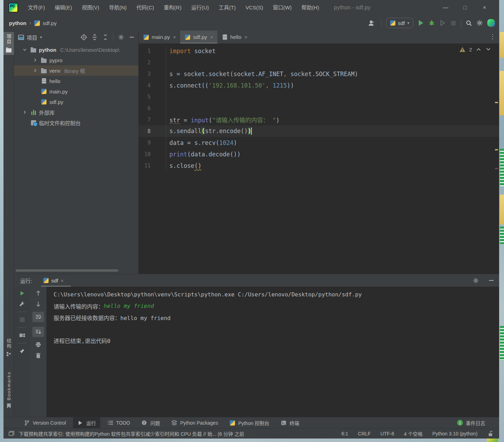  I want to click on search-everywhere-icon, so click(469, 23).